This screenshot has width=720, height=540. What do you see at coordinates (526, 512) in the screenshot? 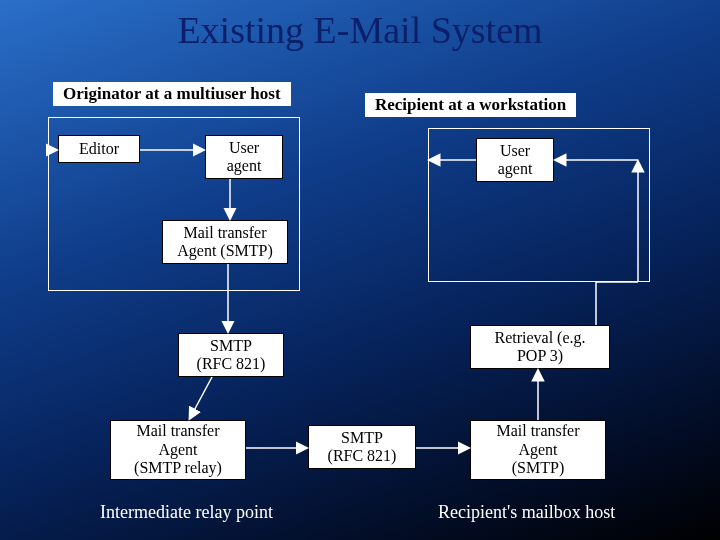
I see `caption-mailbox: Recipient's mailbox host` at bounding box center [526, 512].